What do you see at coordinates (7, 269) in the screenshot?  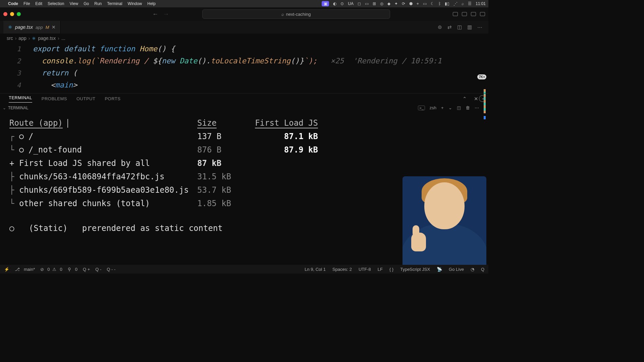 I see `remote-icon: ⚡` at bounding box center [7, 269].